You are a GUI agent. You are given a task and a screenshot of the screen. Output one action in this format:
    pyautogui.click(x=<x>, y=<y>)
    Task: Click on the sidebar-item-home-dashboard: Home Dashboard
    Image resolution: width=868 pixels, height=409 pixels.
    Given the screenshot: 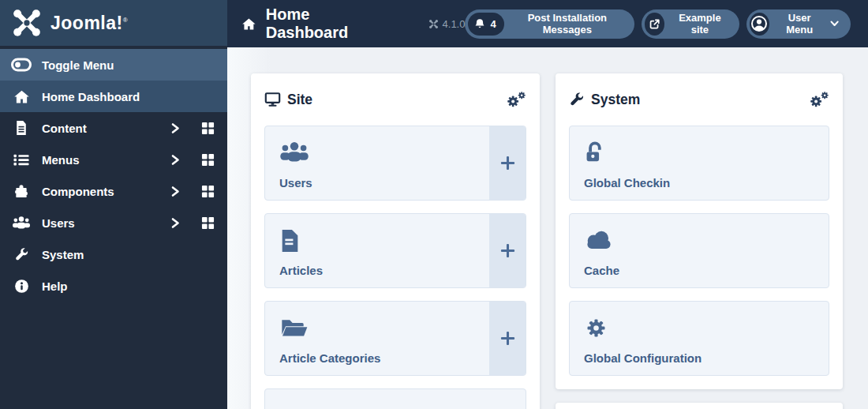 What is the action you would take?
    pyautogui.click(x=114, y=96)
    